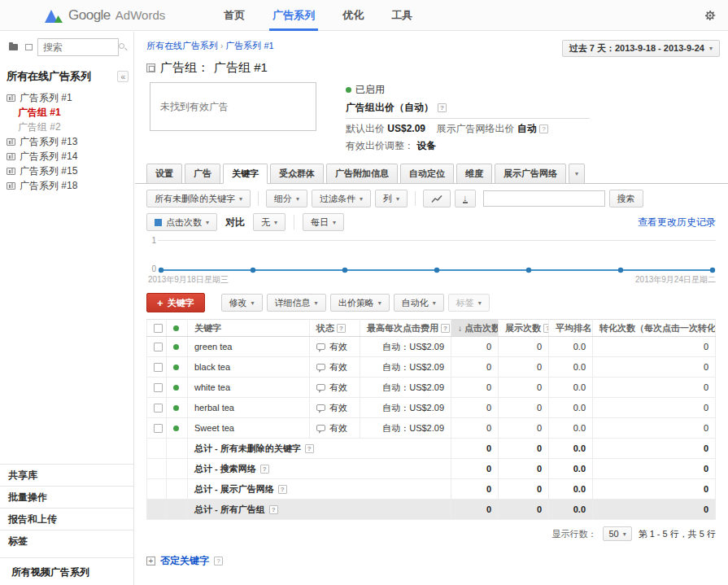  Describe the element at coordinates (29, 47) in the screenshot. I see `list-view-button` at that location.